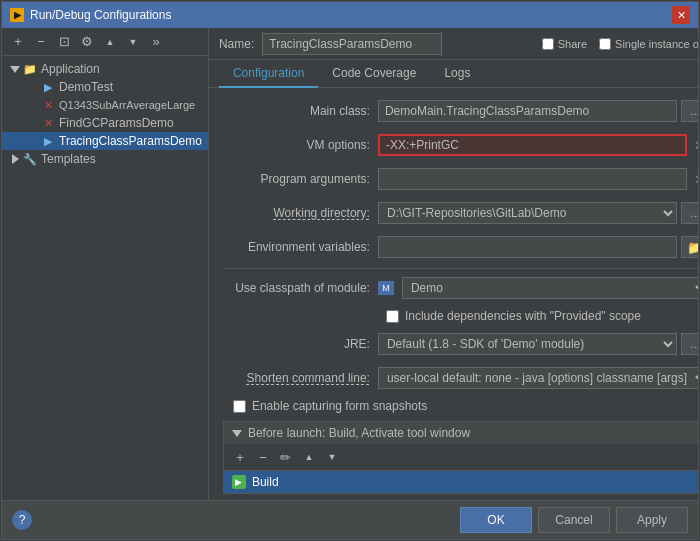  Describe the element at coordinates (652, 520) in the screenshot. I see `apply-button: Apply` at that location.